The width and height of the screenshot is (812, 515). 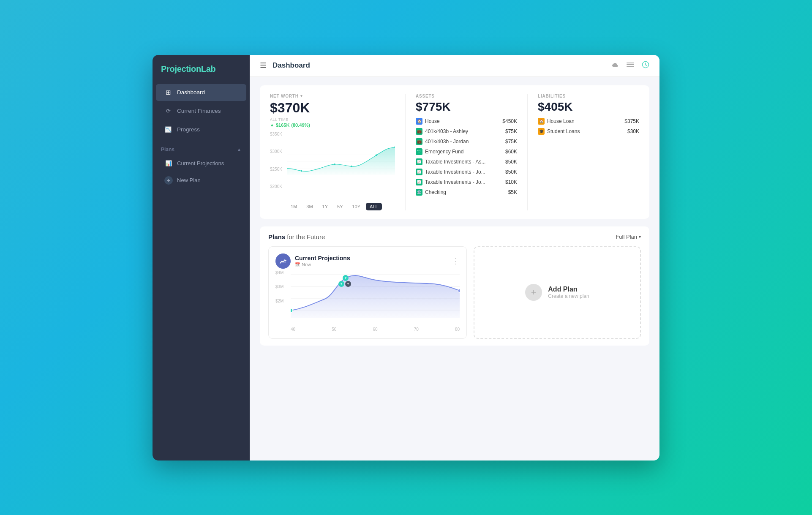 I want to click on asset-value-house: $450K, so click(x=510, y=121).